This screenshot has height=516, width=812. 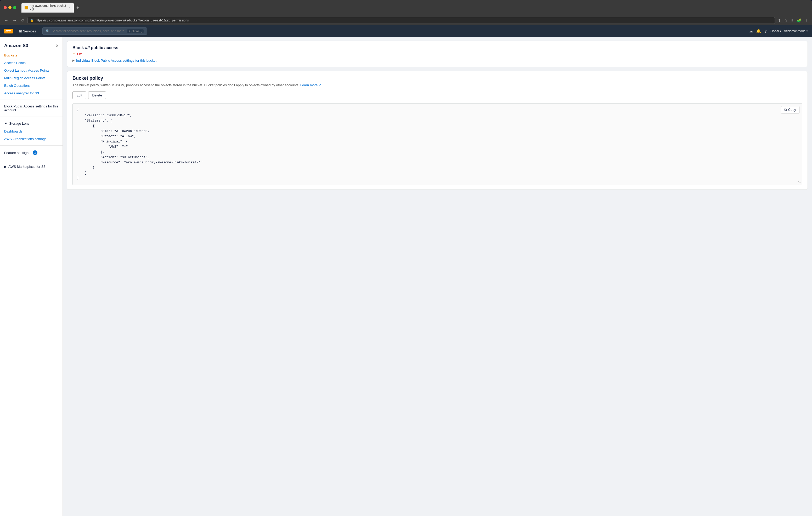 What do you see at coordinates (5, 7) in the screenshot?
I see `close-dot` at bounding box center [5, 7].